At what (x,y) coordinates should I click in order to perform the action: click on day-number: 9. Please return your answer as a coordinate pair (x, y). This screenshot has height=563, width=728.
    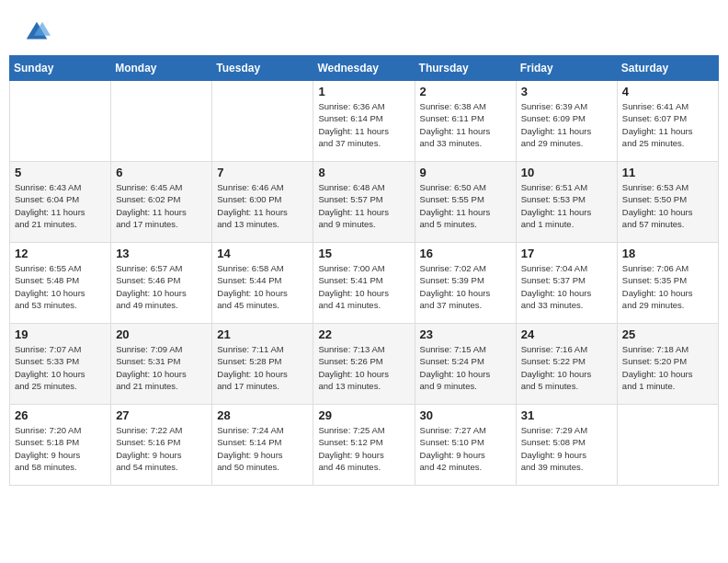
    Looking at the image, I should click on (465, 173).